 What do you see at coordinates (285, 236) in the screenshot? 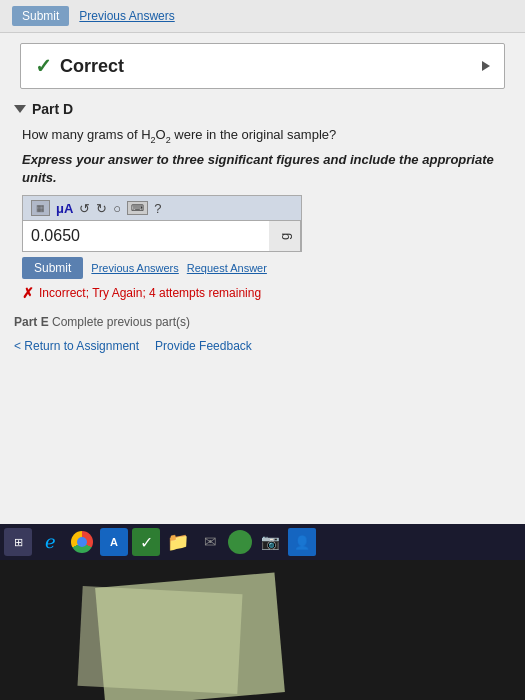
I see `unit-display: g` at bounding box center [285, 236].